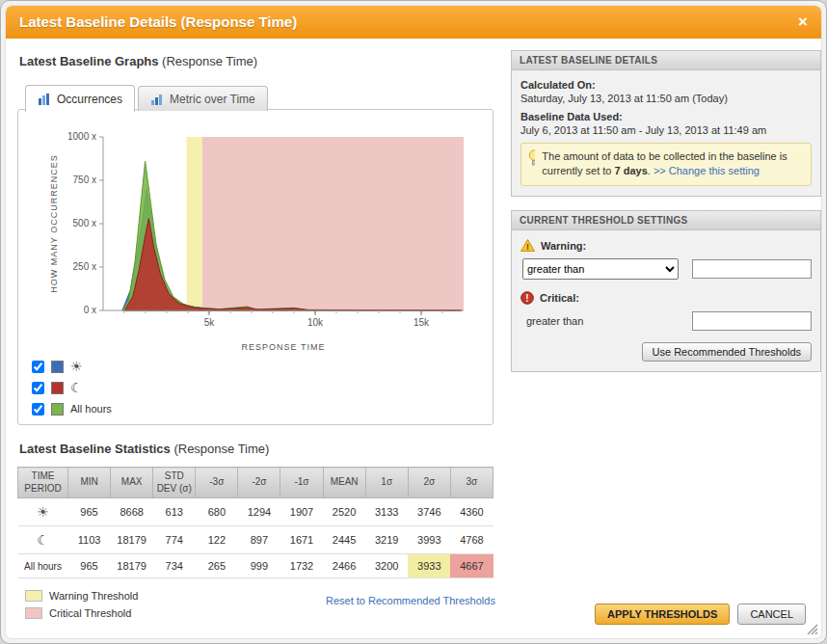  I want to click on warning-threshold-swatch, so click(34, 596).